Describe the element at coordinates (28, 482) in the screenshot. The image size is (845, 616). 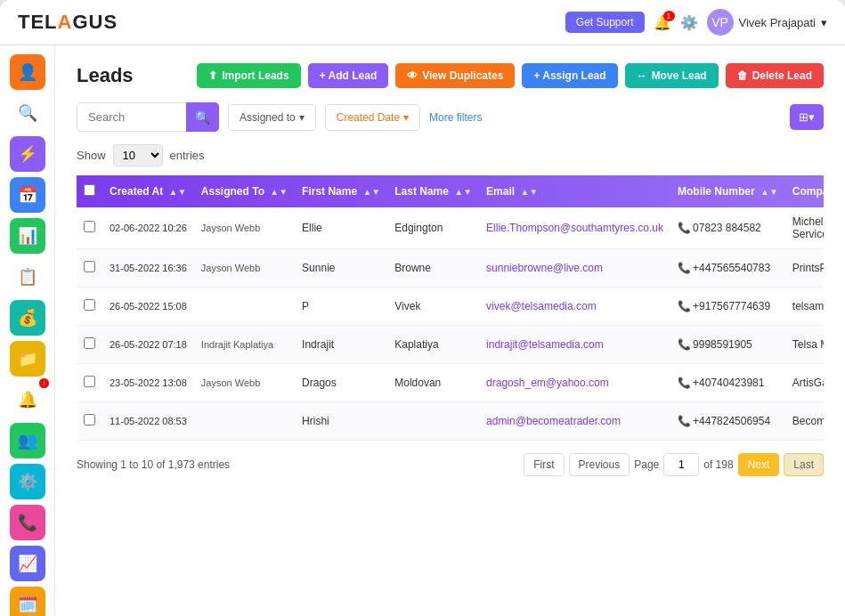
I see `sidebar-item-11: ⚙️` at that location.